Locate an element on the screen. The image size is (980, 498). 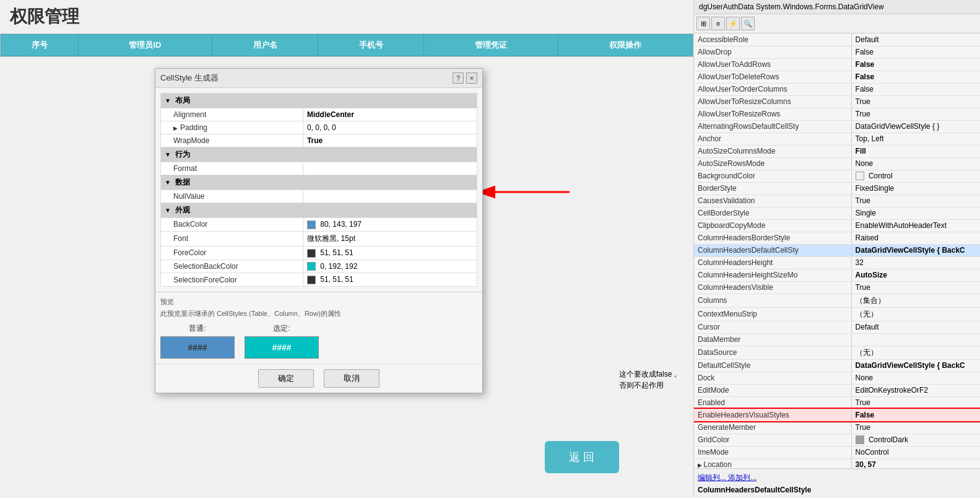
table-row: AccessibleRoleDefault is located at coordinates (837, 40).